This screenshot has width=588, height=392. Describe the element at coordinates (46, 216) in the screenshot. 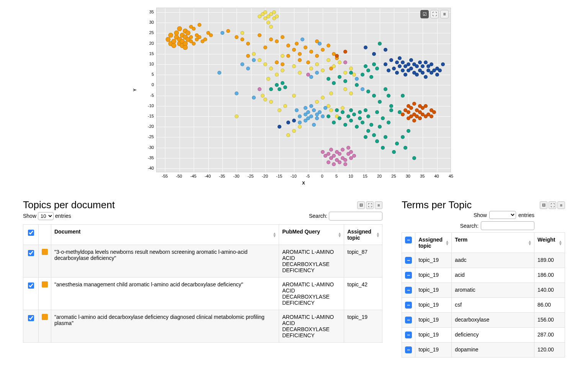

I see `show-entries-select: 10` at that location.